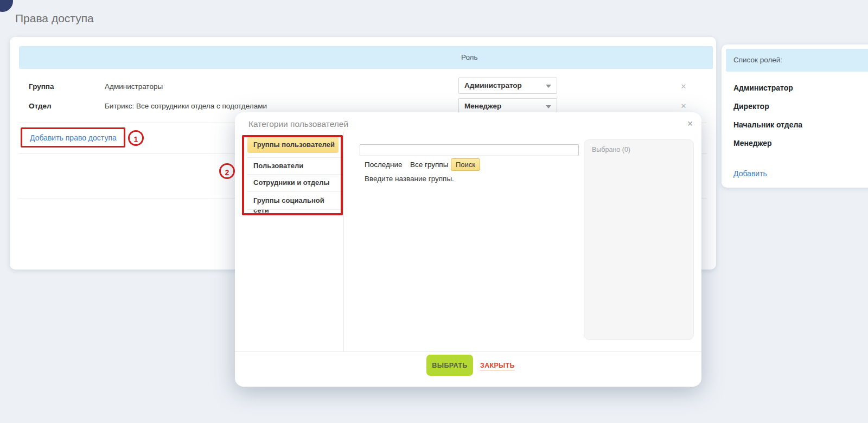 The width and height of the screenshot is (868, 423). I want to click on selected-count-label: Выбрано (0), so click(611, 150).